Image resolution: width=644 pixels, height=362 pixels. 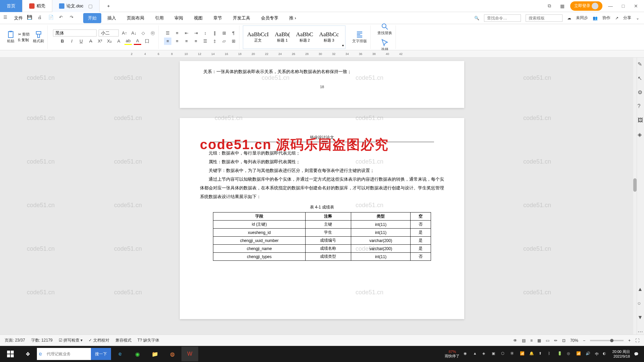 What do you see at coordinates (196, 41) in the screenshot?
I see `align-justify-button: ≡` at bounding box center [196, 41].